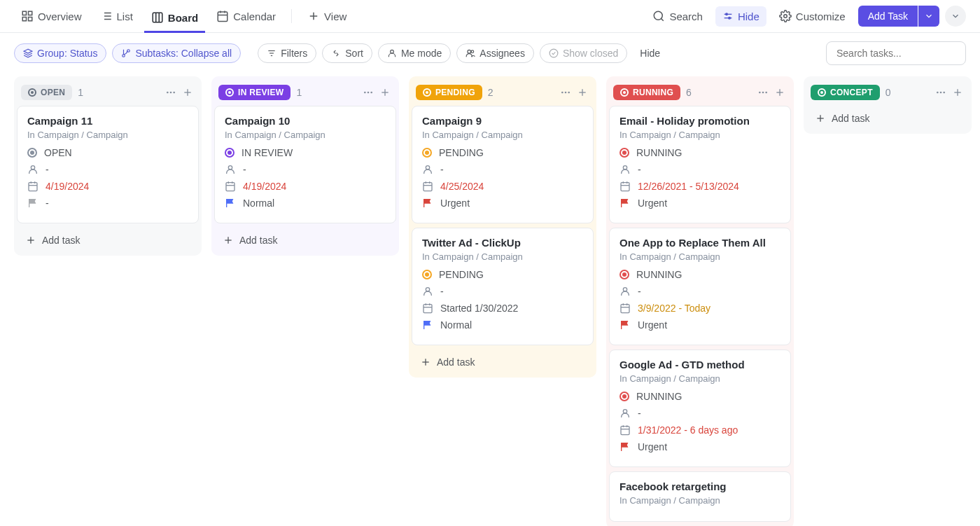 The width and height of the screenshot is (980, 526). What do you see at coordinates (496, 53) in the screenshot?
I see `assignees-pill: Assignees` at bounding box center [496, 53].